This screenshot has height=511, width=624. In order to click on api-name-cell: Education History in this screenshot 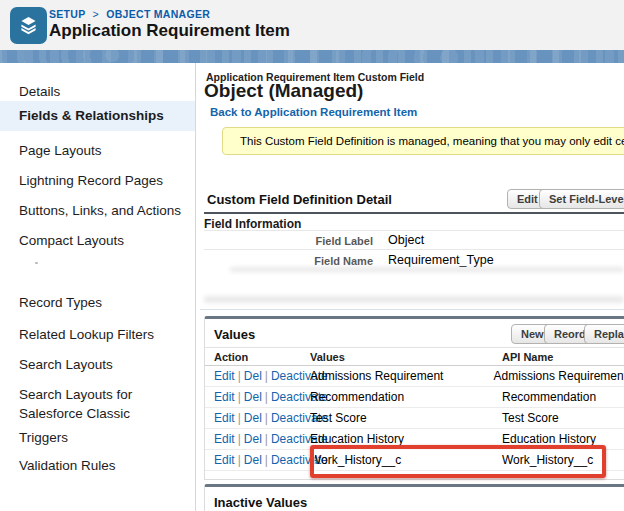, I will do `click(563, 439)`.